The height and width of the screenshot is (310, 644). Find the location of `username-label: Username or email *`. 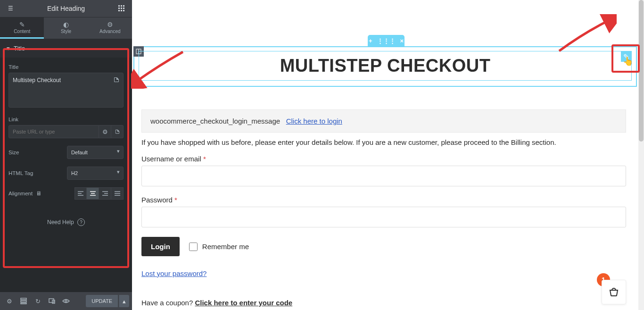

username-label: Username or email * is located at coordinates (384, 159).